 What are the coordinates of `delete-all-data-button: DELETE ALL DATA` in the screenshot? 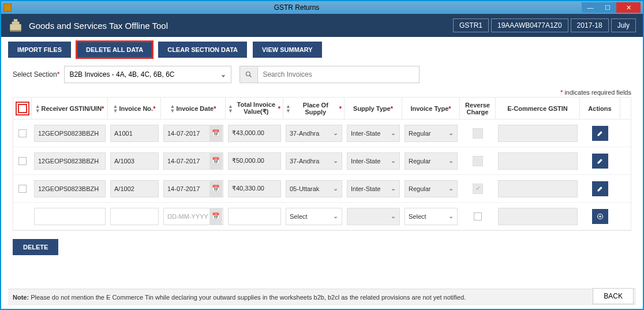 It's located at (114, 50).